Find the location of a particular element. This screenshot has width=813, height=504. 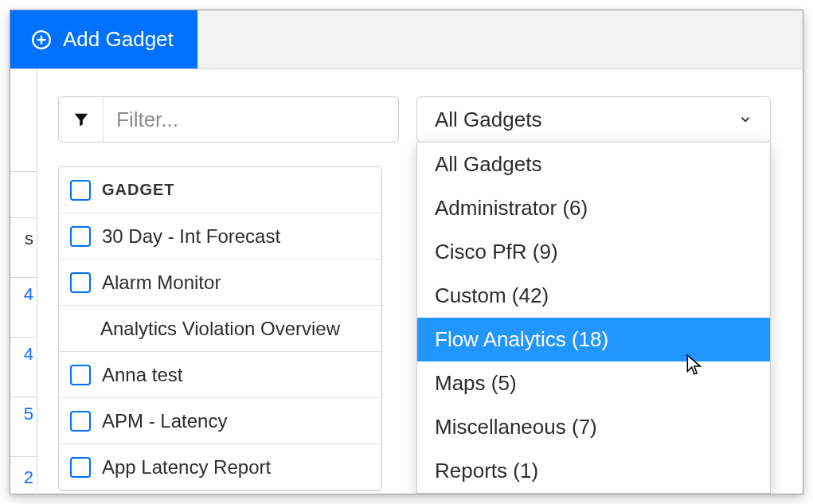

category-dropdown: All Gadgets All GadgetsAdministrator (6)… is located at coordinates (594, 119).